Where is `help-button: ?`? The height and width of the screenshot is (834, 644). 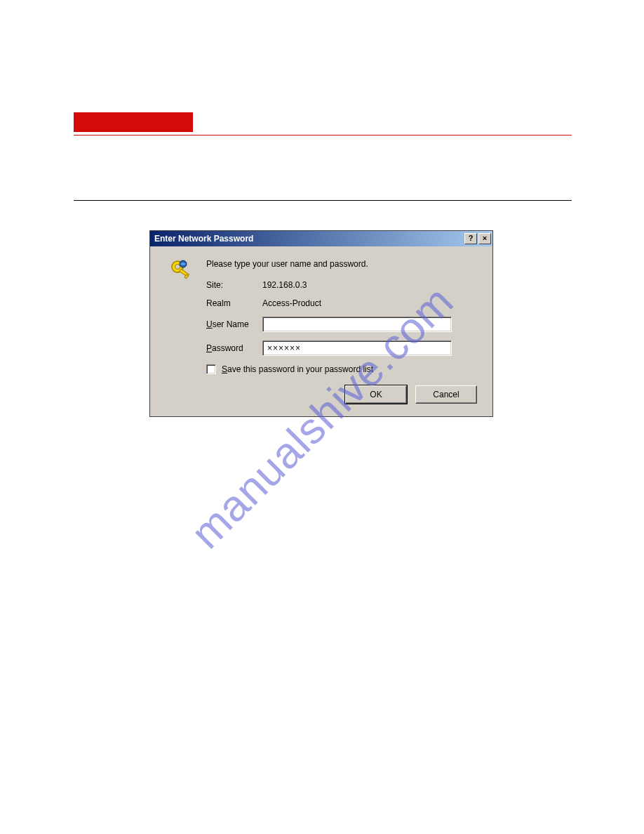 help-button: ? is located at coordinates (471, 239).